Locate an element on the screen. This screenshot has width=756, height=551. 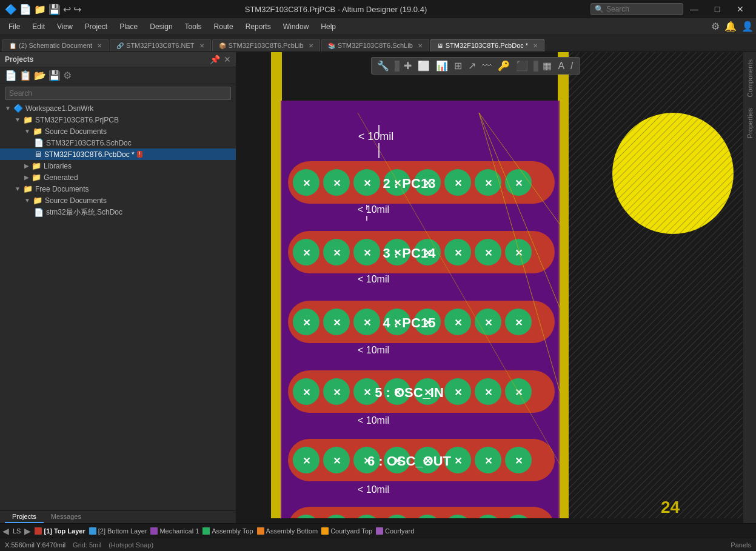
tool-arrow: ↗ is located at coordinates (472, 65).